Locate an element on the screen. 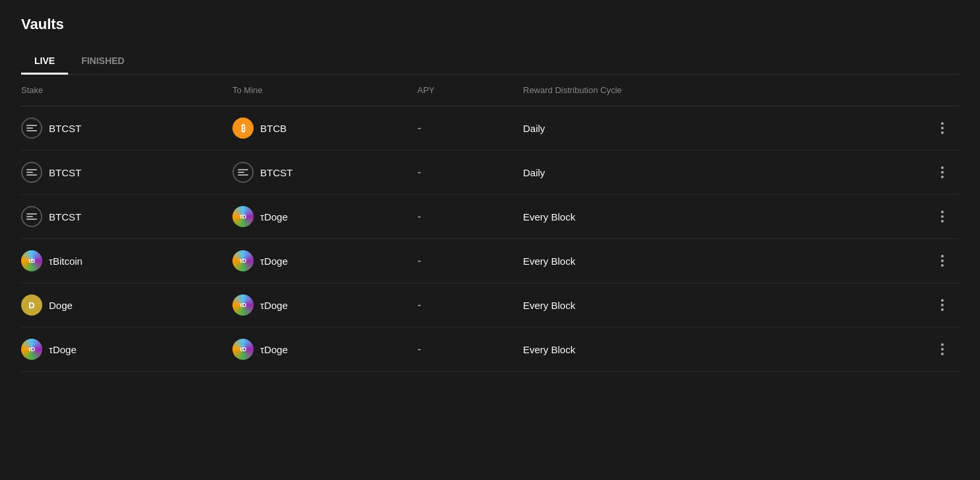 Image resolution: width=980 pixels, height=480 pixels. mine-cell-0: ₿ BTCB is located at coordinates (325, 128).